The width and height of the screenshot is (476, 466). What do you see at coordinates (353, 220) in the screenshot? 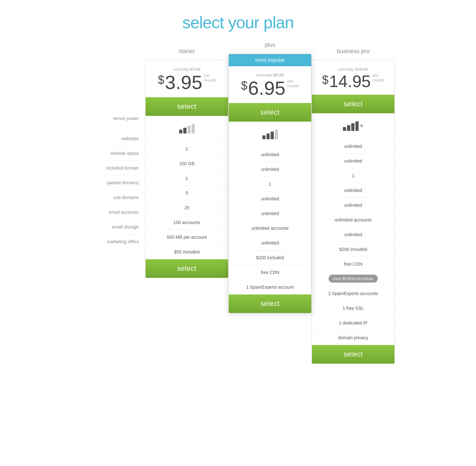
I see `business-pro-email-accounts: unlimited accounts` at bounding box center [353, 220].